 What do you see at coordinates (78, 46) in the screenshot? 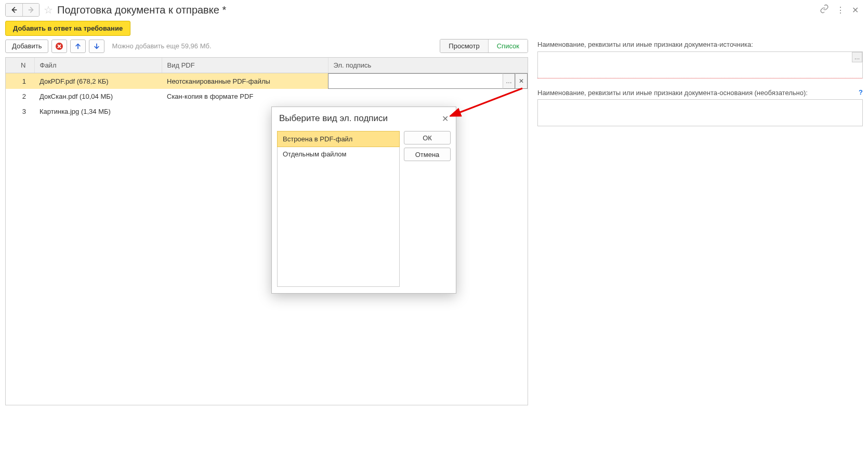
I see `move-up-button` at bounding box center [78, 46].